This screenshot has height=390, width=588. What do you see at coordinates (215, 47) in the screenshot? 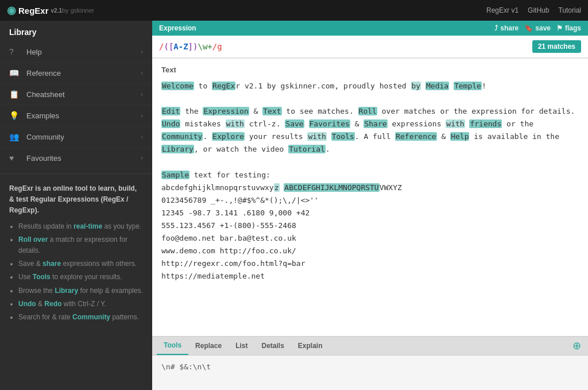
I see `regex-close-delim: /` at bounding box center [215, 47].